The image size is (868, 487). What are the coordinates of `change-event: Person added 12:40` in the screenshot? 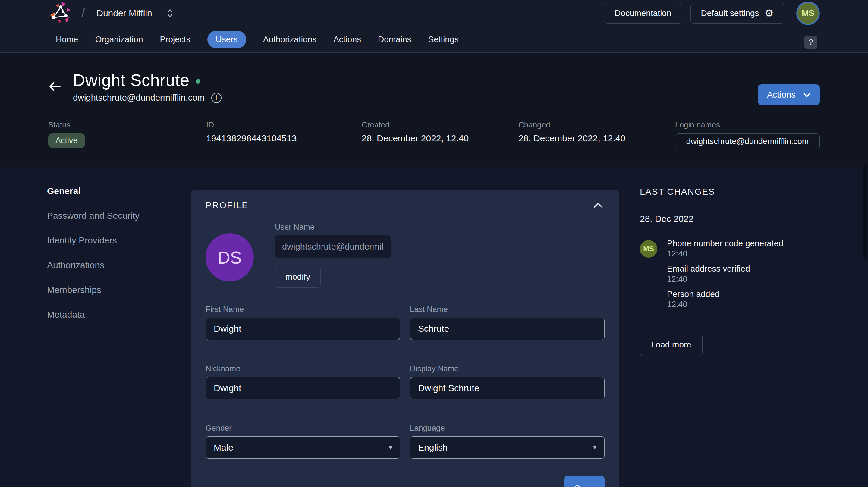 It's located at (725, 299).